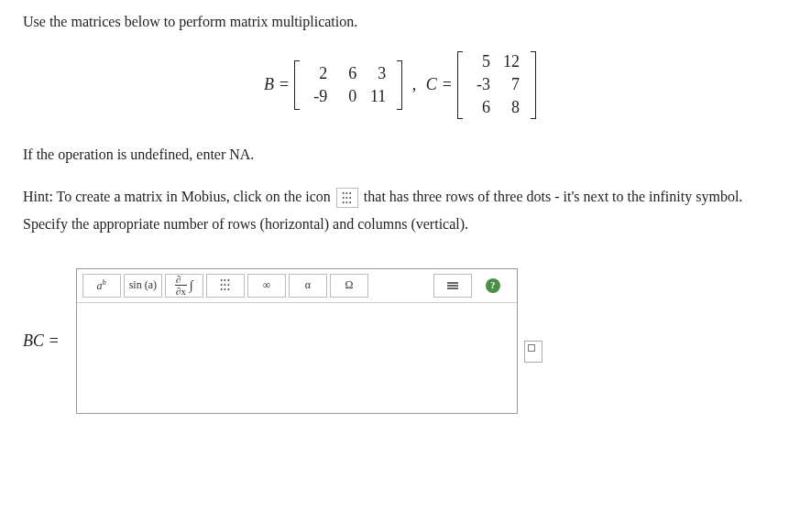 The height and width of the screenshot is (532, 800). What do you see at coordinates (400, 84) in the screenshot?
I see `matrix-display: B = 2 6 3 -9 0 11 , C = 5 12 -3 7 6 8` at bounding box center [400, 84].